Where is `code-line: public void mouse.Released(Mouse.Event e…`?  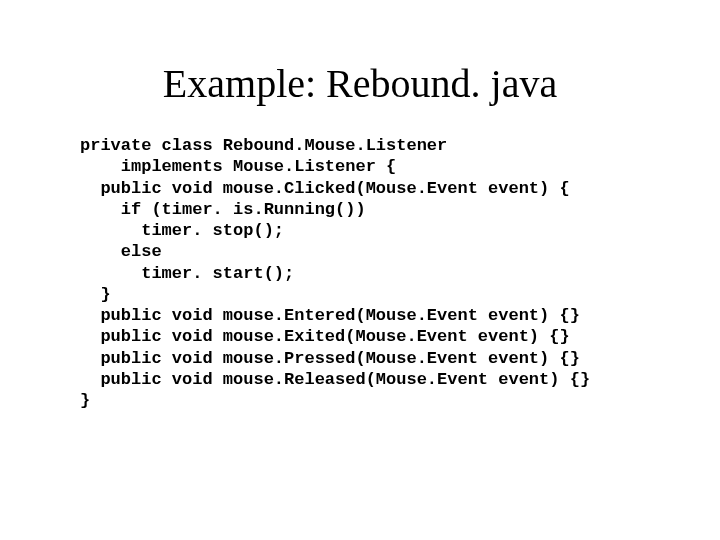 code-line: public void mouse.Released(Mouse.Event e… is located at coordinates (335, 380).